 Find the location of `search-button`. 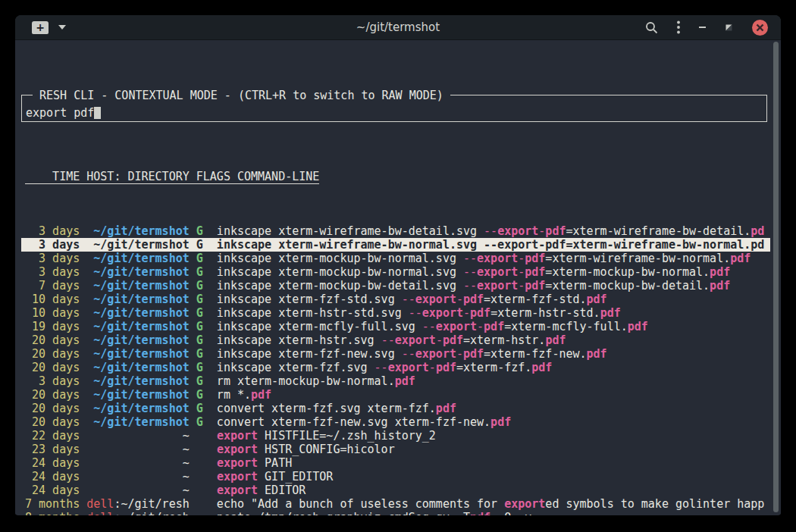

search-button is located at coordinates (652, 27).